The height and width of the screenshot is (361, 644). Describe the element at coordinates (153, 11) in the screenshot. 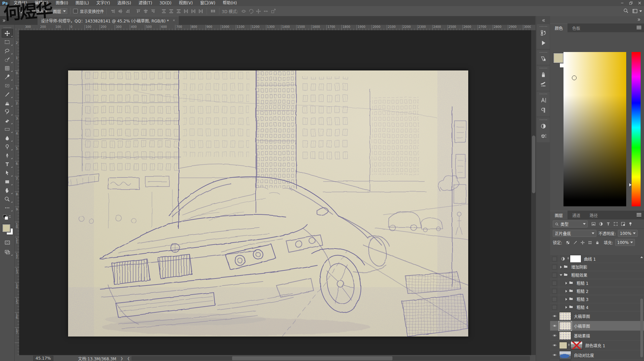

I see `align-right-edges-icon` at that location.